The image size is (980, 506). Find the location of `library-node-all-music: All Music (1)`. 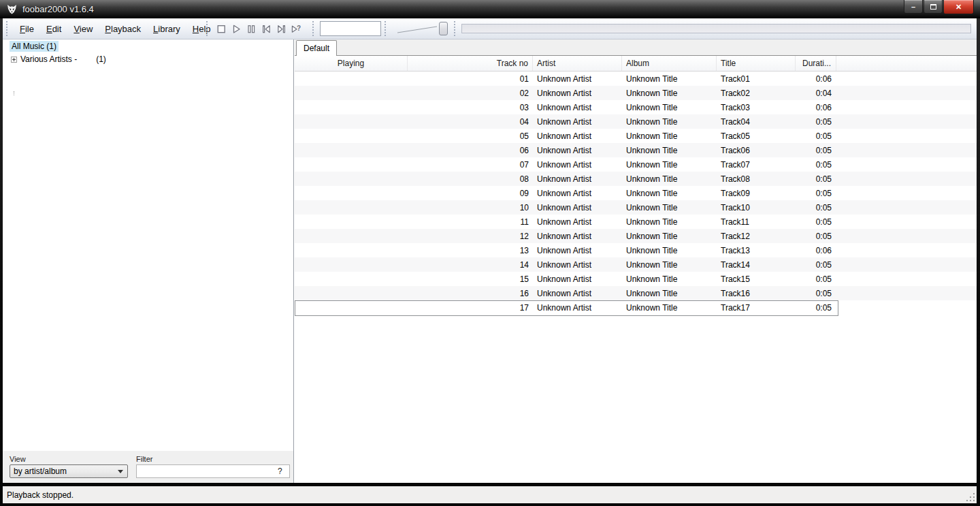

library-node-all-music: All Music (1) is located at coordinates (34, 46).